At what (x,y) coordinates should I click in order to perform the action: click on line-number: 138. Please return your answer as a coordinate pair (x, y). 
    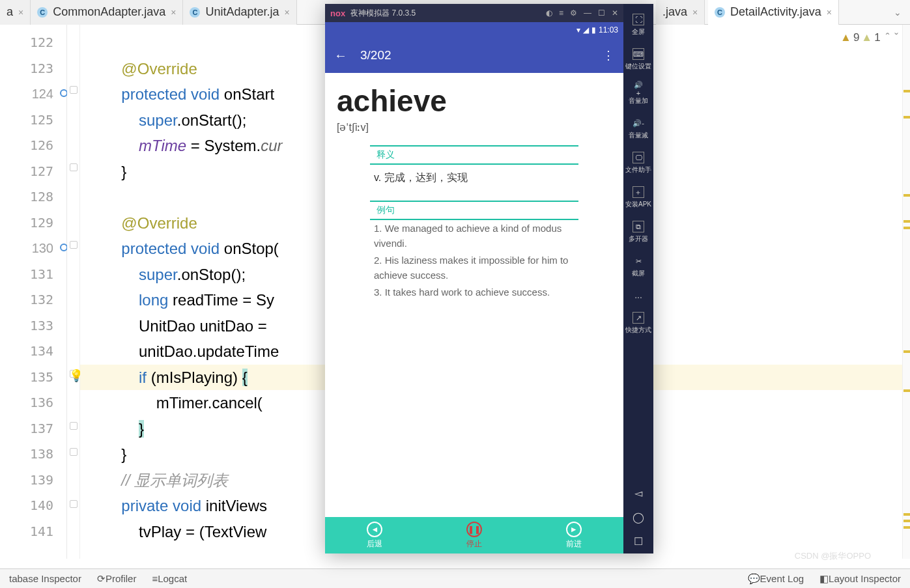
    Looking at the image, I should click on (33, 455).